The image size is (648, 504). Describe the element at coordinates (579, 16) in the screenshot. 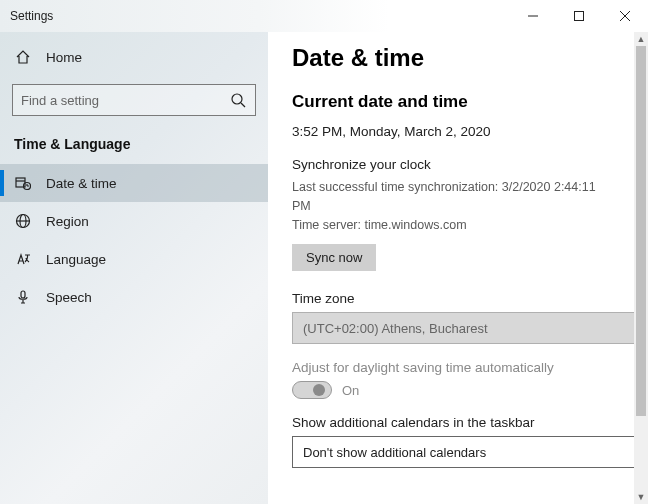

I see `window-controls` at that location.